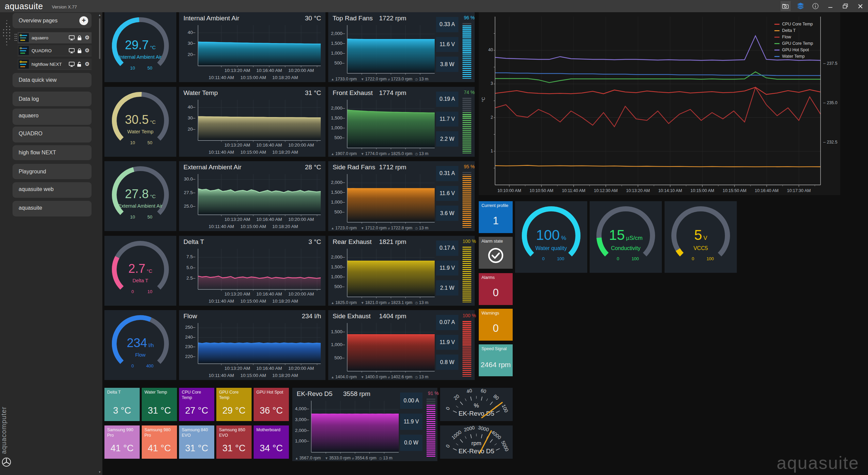  What do you see at coordinates (55, 51) in the screenshot?
I see `sidebar-page-quadro: QUADRO⚙` at bounding box center [55, 51].